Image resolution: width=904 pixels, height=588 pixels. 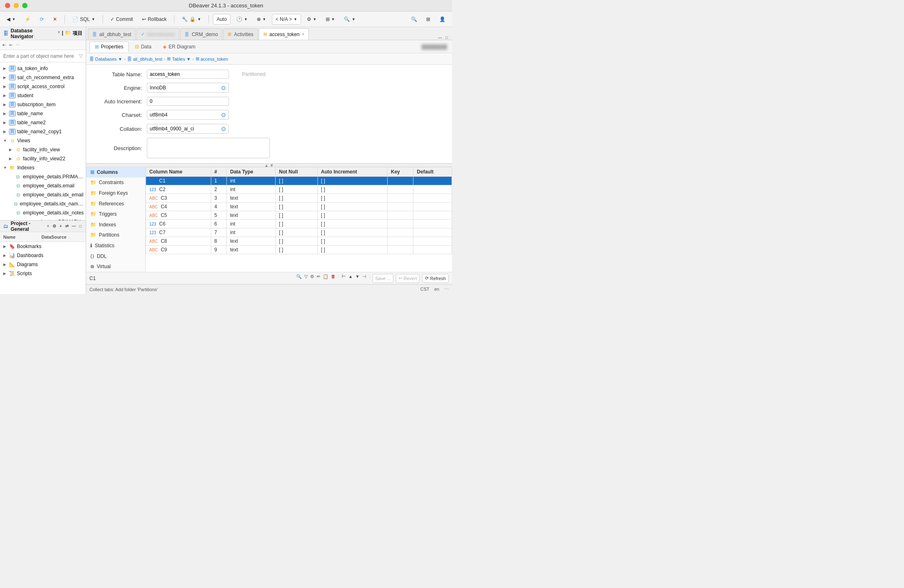 I want to click on breadcrumb-item-tables: ⊞ Tables ▼, so click(x=179, y=59).